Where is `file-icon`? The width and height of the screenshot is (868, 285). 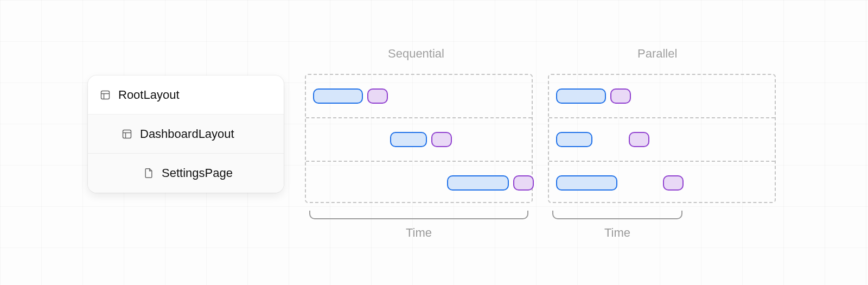
file-icon is located at coordinates (149, 173).